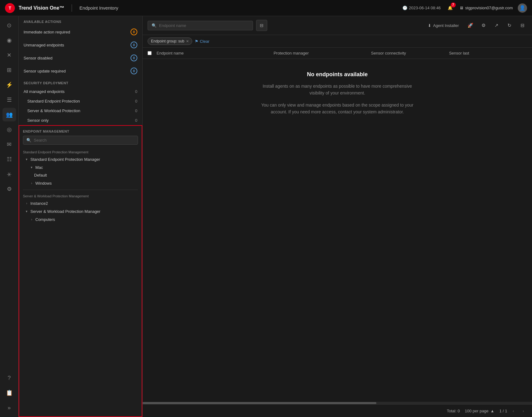 The width and height of the screenshot is (532, 417). Describe the element at coordinates (79, 92) in the screenshot. I see `security-all-managed-label: All managed endpoints` at that location.